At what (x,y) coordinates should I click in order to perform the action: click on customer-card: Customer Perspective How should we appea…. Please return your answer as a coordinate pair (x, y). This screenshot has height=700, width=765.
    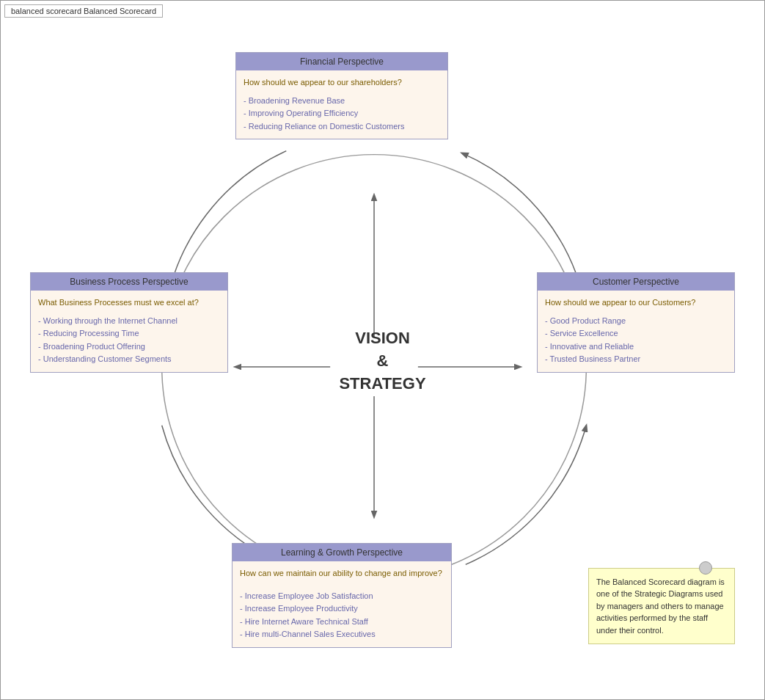
    Looking at the image, I should click on (636, 323).